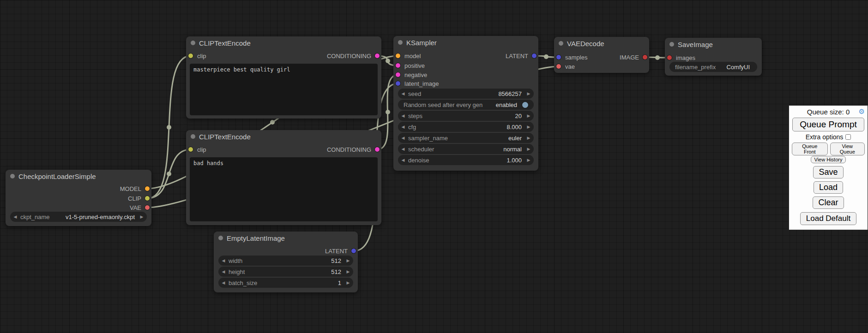 The width and height of the screenshot is (868, 333). I want to click on input-port-latent-image, so click(398, 83).